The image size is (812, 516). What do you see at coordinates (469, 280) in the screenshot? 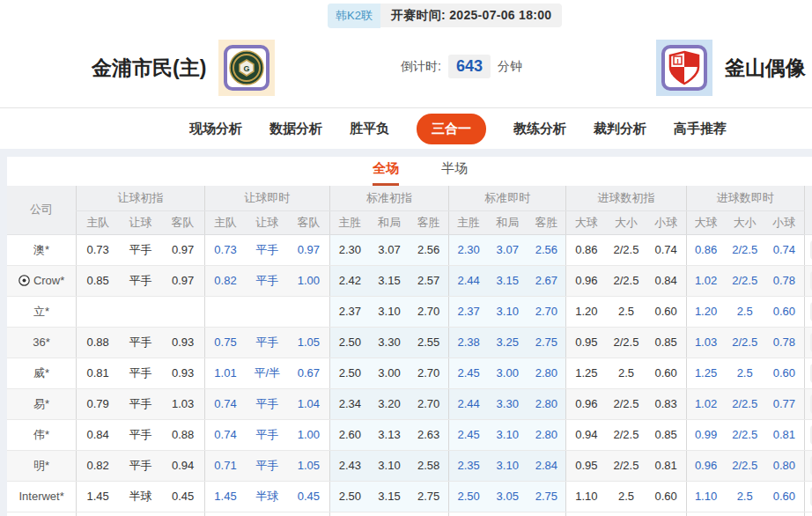
I see `odds-cell: 2.44` at bounding box center [469, 280].